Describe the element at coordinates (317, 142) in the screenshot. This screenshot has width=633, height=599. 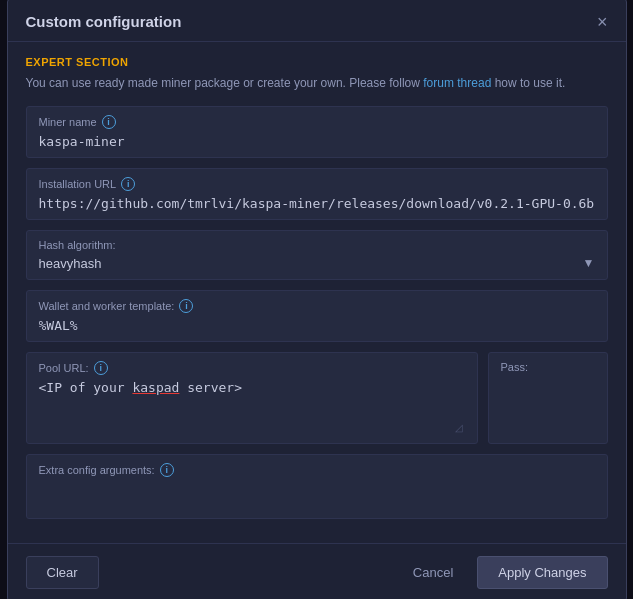
I see `miner-name-input` at that location.